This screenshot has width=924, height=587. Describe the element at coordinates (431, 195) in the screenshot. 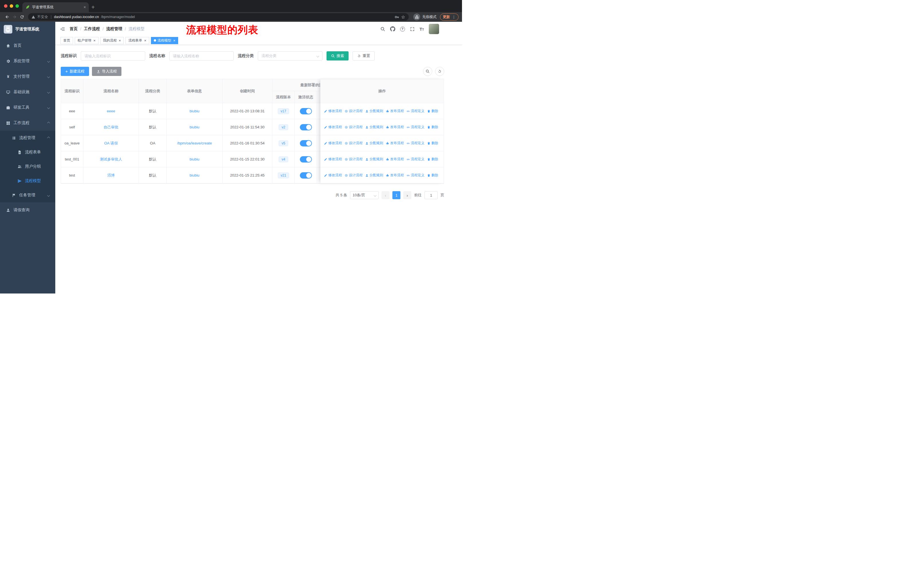

I see `goto-page-input` at that location.